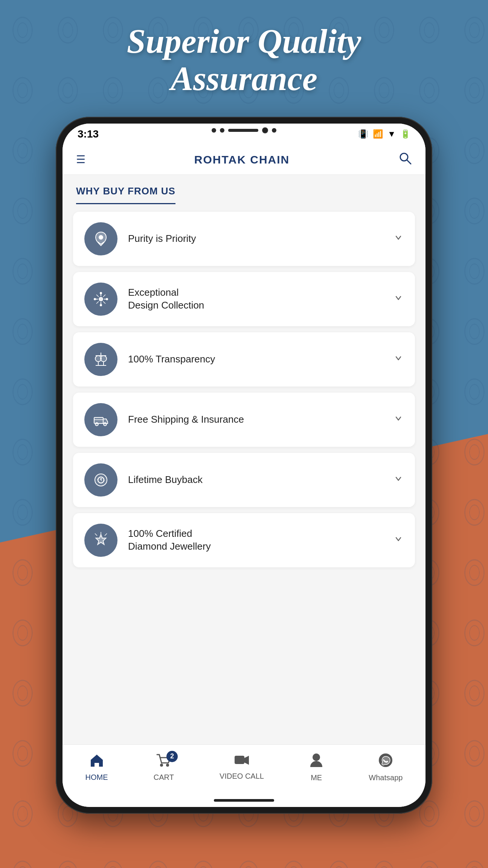  Describe the element at coordinates (242, 160) in the screenshot. I see `app-title: ROHTAK CHAIN` at that location.